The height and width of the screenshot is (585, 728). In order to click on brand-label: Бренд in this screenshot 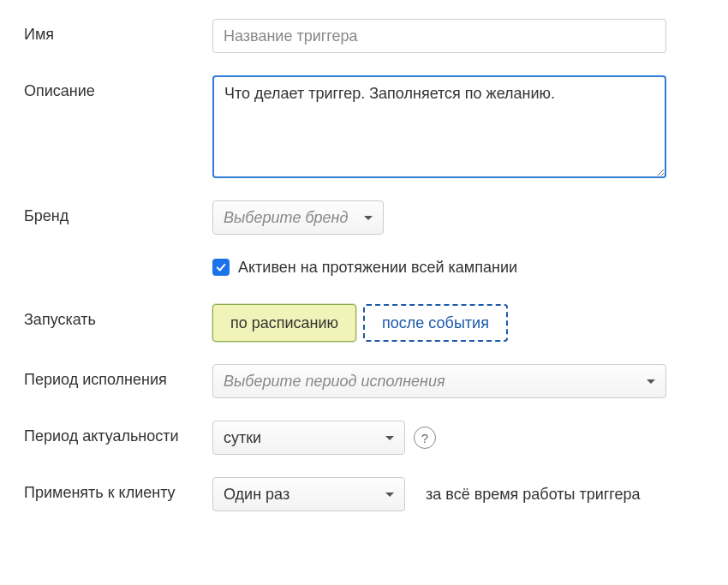, I will do `click(118, 212)`.